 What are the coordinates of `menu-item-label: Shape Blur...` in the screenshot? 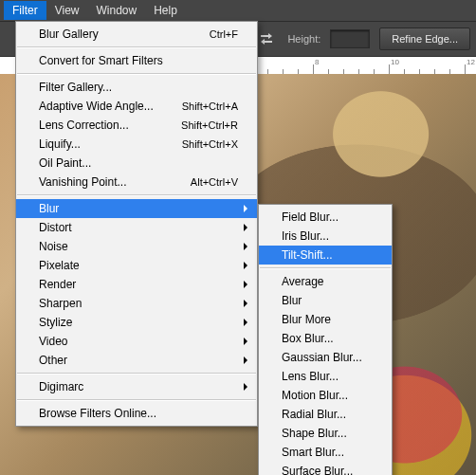 It's located at (315, 433).